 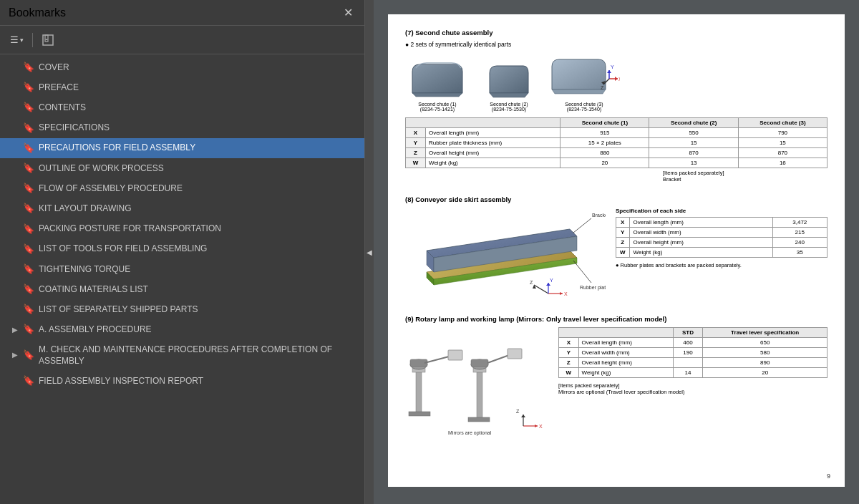 I want to click on table-row: X Overall length (mm) 460650, so click(x=693, y=343).